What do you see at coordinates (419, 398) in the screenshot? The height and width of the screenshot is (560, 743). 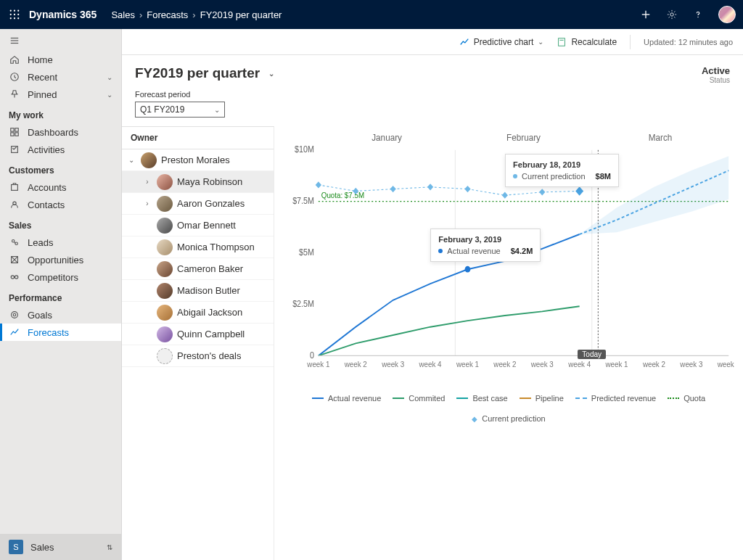 I see `legend-item: Commited` at bounding box center [419, 398].